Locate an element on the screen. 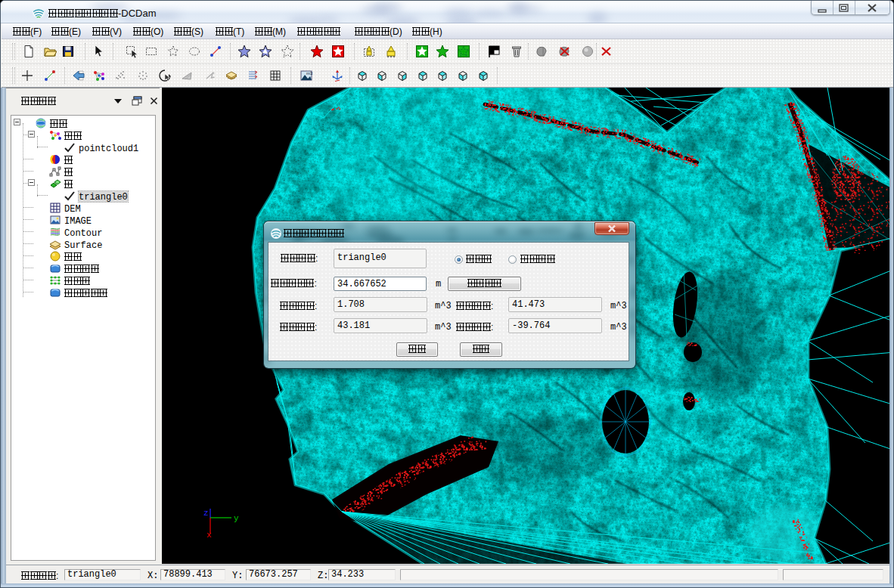 This screenshot has width=894, height=588. svg-text: y is located at coordinates (236, 518).